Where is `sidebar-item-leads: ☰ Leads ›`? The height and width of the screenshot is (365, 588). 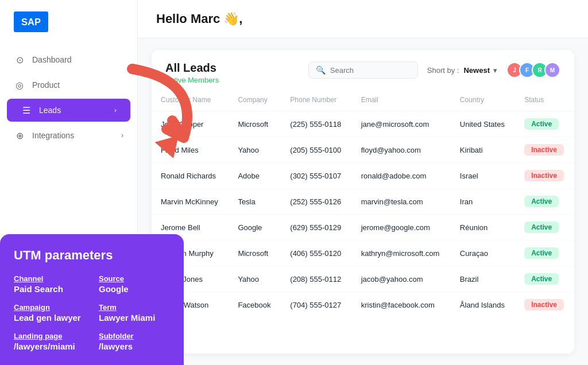 sidebar-item-leads: ☰ Leads › is located at coordinates (69, 110).